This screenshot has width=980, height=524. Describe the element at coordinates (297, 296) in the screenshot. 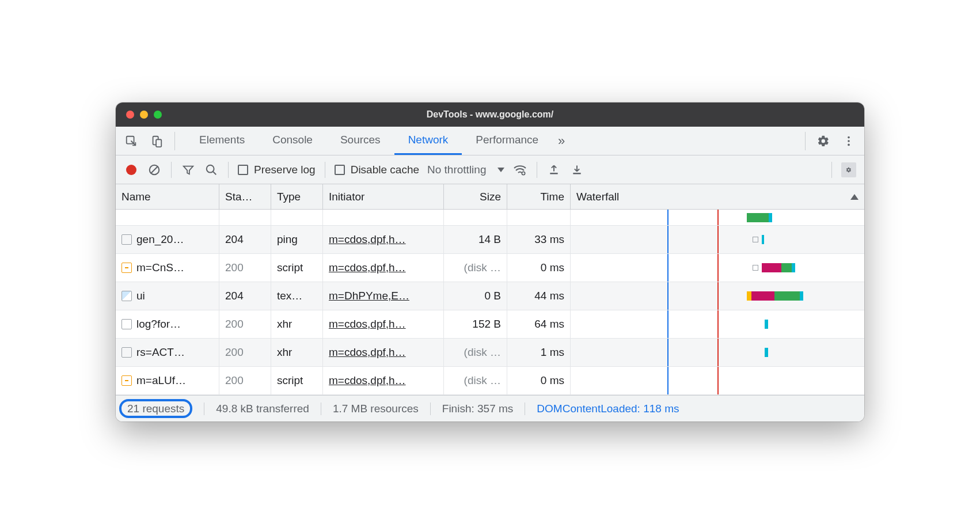

I see `request-type: tex…` at that location.